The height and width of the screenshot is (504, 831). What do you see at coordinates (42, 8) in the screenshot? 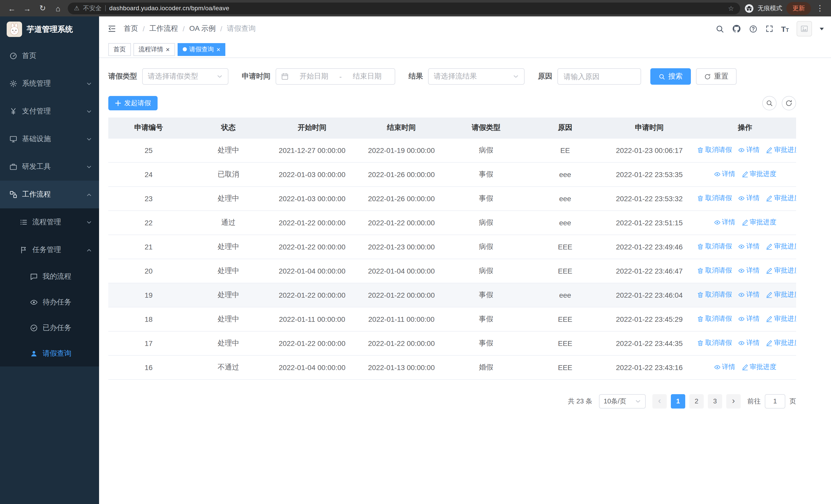
I see `reload-icon: ↻` at bounding box center [42, 8].